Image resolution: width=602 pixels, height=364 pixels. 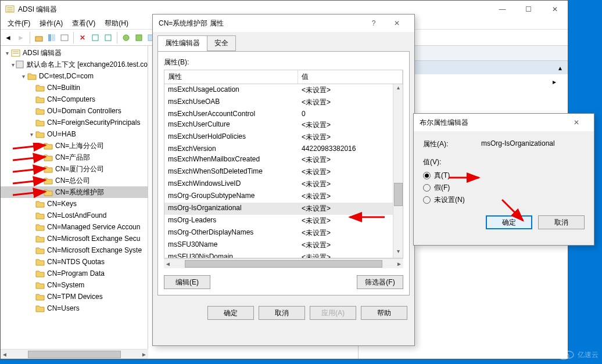 I want to click on maximize-button: ☐, so click(x=529, y=9).